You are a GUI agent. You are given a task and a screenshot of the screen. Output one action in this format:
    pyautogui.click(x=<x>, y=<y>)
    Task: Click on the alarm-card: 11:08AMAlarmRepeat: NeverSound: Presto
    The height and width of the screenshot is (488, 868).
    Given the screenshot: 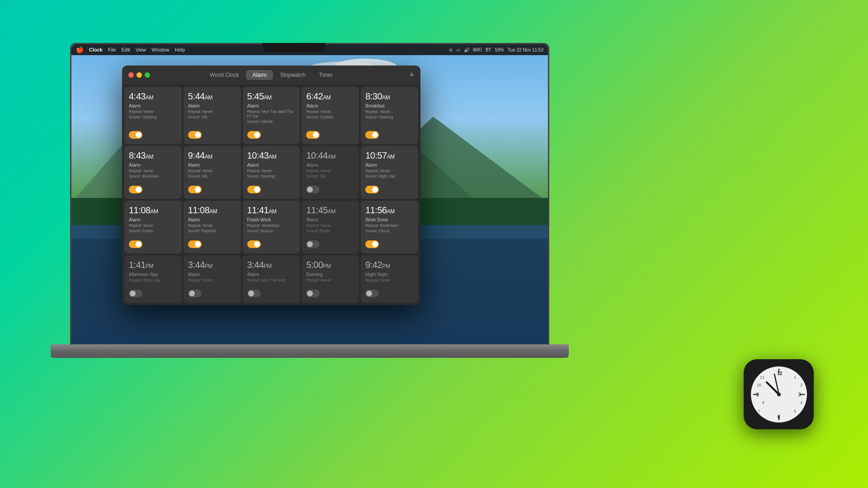 What is the action you would take?
    pyautogui.click(x=153, y=227)
    